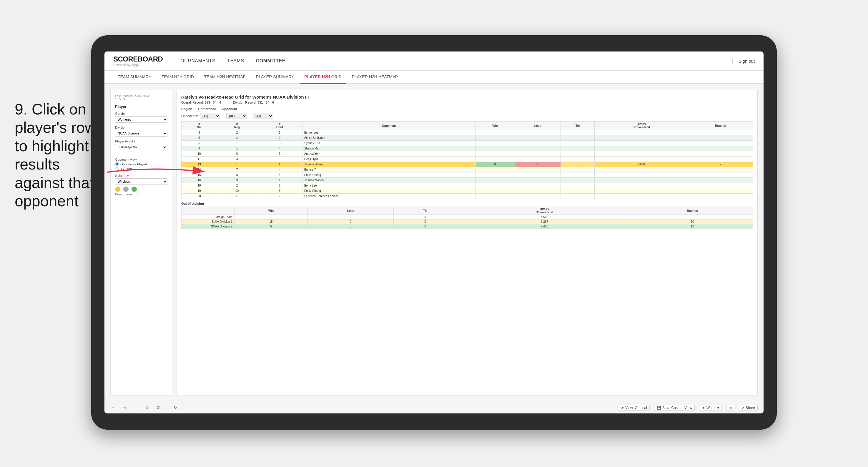  Describe the element at coordinates (748, 408) in the screenshot. I see `toolbar-share: ↗ Share` at that location.